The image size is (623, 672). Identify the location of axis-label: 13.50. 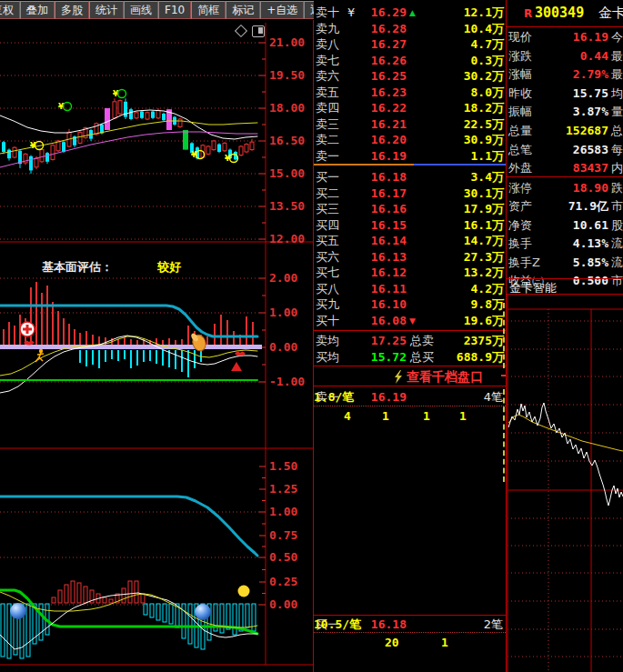
(287, 206).